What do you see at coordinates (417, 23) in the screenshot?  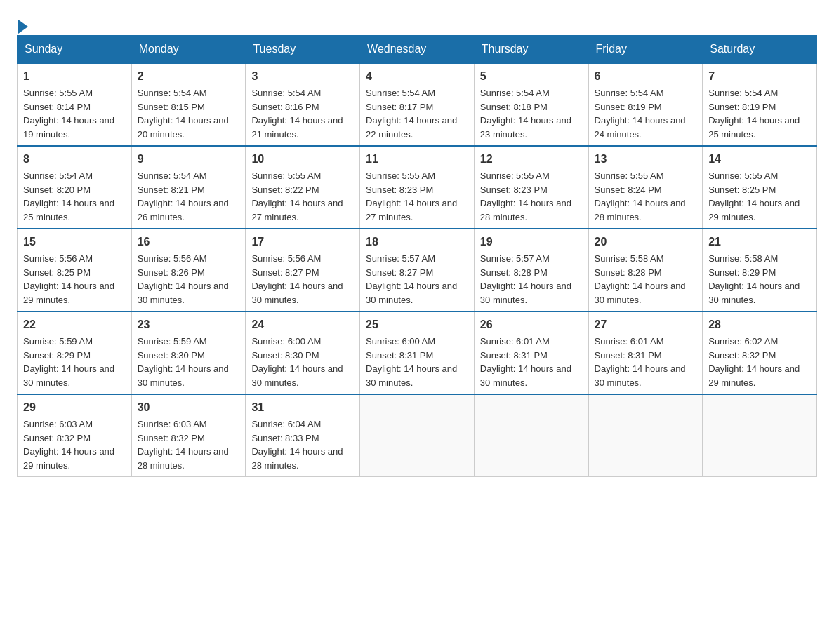 I see `page-header` at bounding box center [417, 23].